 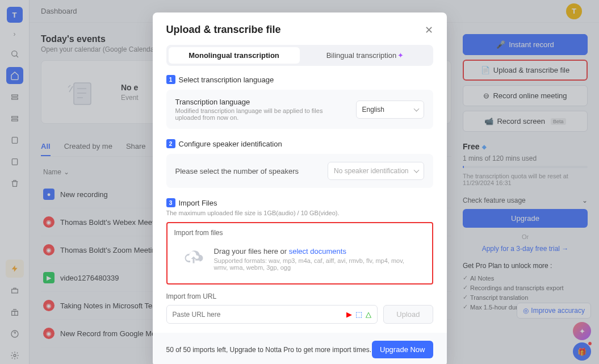 What do you see at coordinates (300, 233) in the screenshot?
I see `import-files-label: Import from files` at bounding box center [300, 233].